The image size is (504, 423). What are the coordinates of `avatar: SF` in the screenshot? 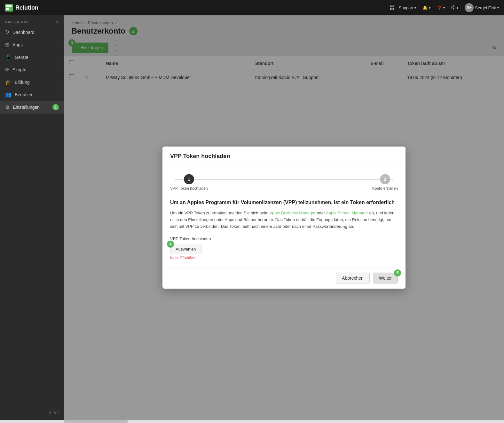 It's located at (469, 8).